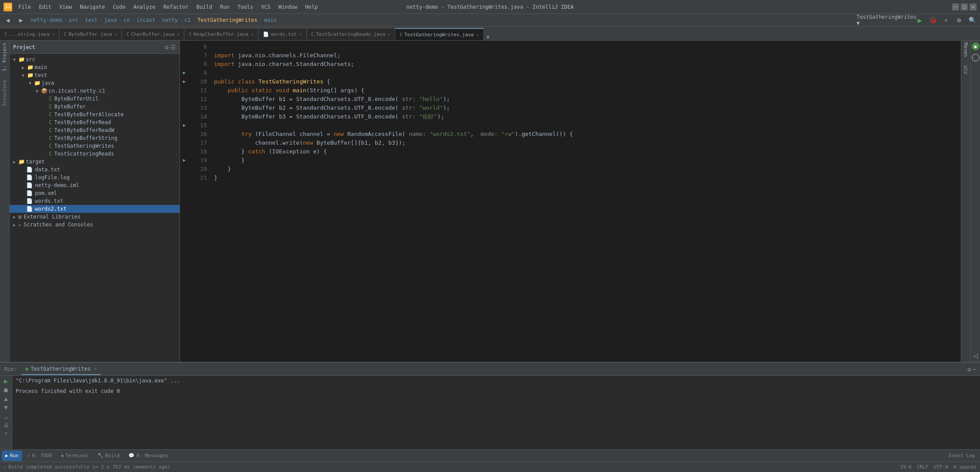 This screenshot has height=472, width=980. Describe the element at coordinates (24, 7) in the screenshot. I see `menu-file: File` at that location.